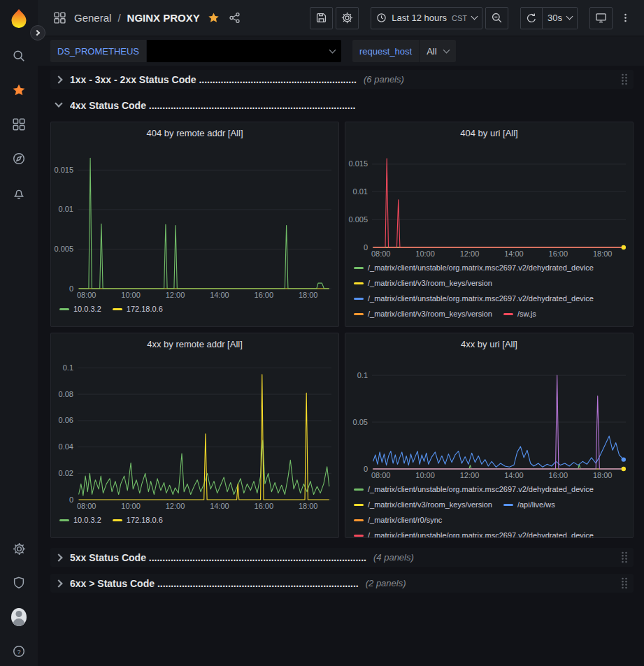 Image resolution: width=644 pixels, height=666 pixels. What do you see at coordinates (496, 18) in the screenshot?
I see `zoom-out-icon` at bounding box center [496, 18].